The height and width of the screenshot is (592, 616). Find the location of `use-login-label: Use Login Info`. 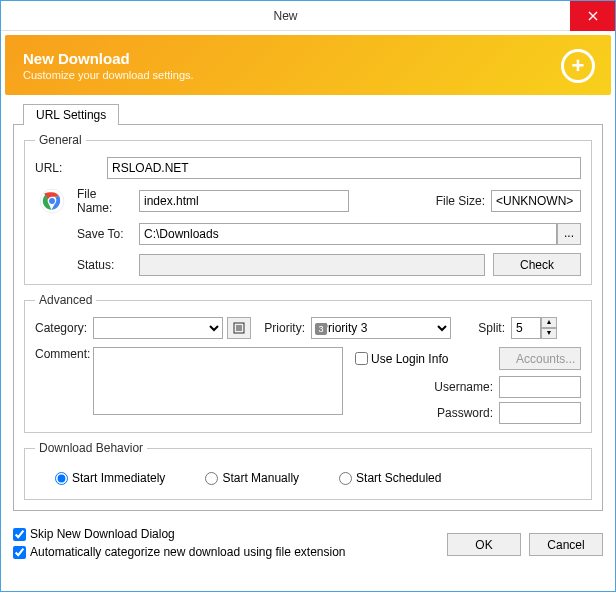

use-login-label: Use Login Info is located at coordinates (410, 359).